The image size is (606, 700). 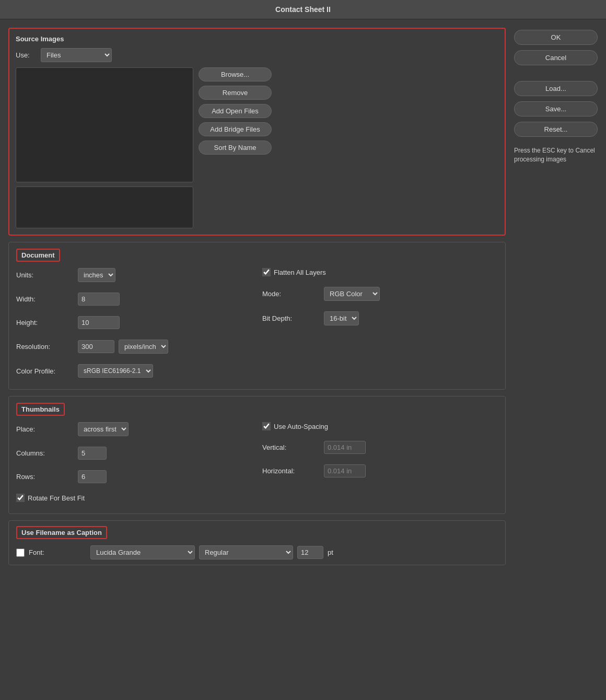 I want to click on dialog-title: Contact Sheet II, so click(x=303, y=9).